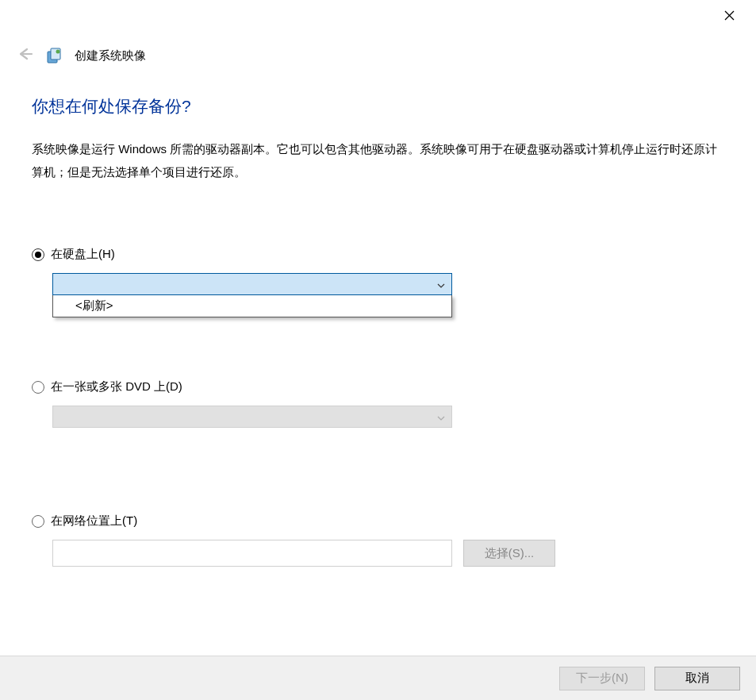  Describe the element at coordinates (378, 106) in the screenshot. I see `page-heading: 你想在何处保存备份?` at that location.